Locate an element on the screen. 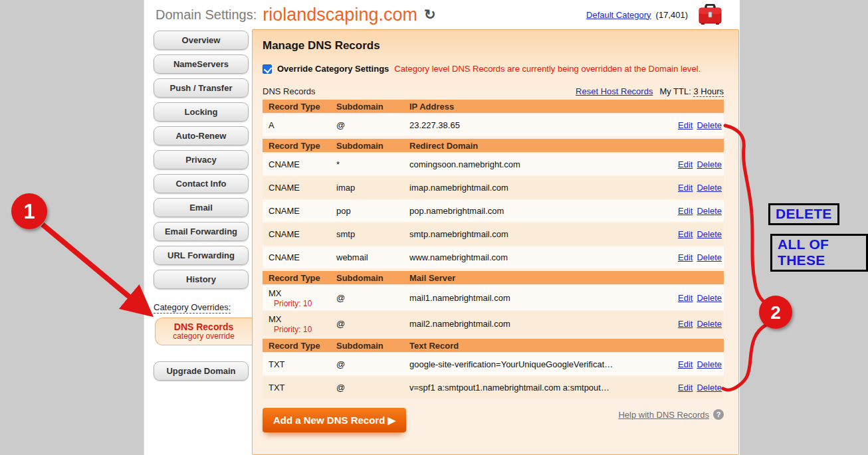  page-title: Domain Settings: is located at coordinates (206, 15).